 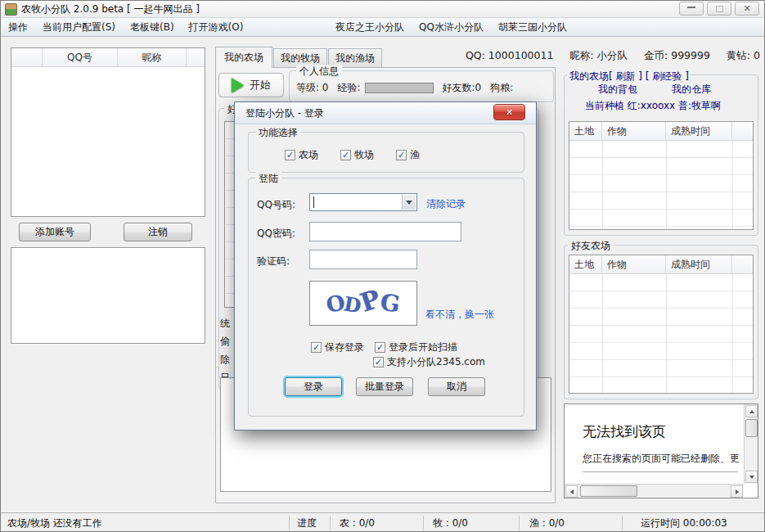 What do you see at coordinates (699, 131) in the screenshot?
I see `farm-col-ripe: 成熟时间` at bounding box center [699, 131].